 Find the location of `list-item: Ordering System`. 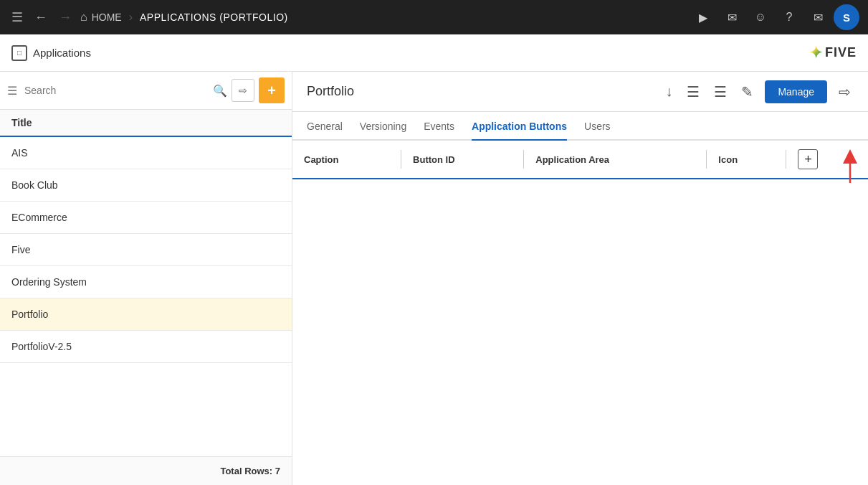

list-item: Ordering System is located at coordinates (146, 283).